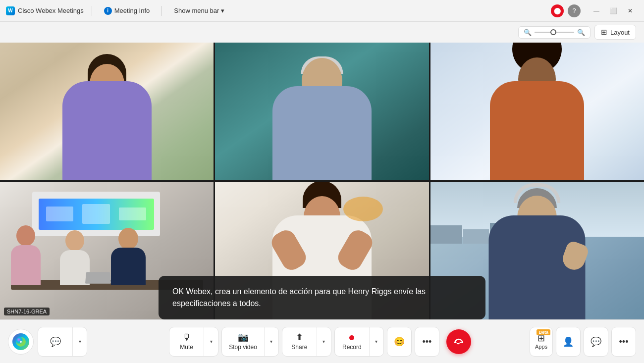 The height and width of the screenshot is (363, 644). I want to click on head-4a, so click(26, 236).